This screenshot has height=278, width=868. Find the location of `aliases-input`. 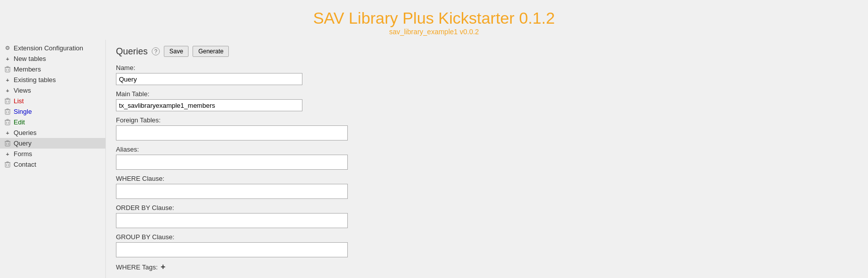

aliases-input is located at coordinates (232, 162).